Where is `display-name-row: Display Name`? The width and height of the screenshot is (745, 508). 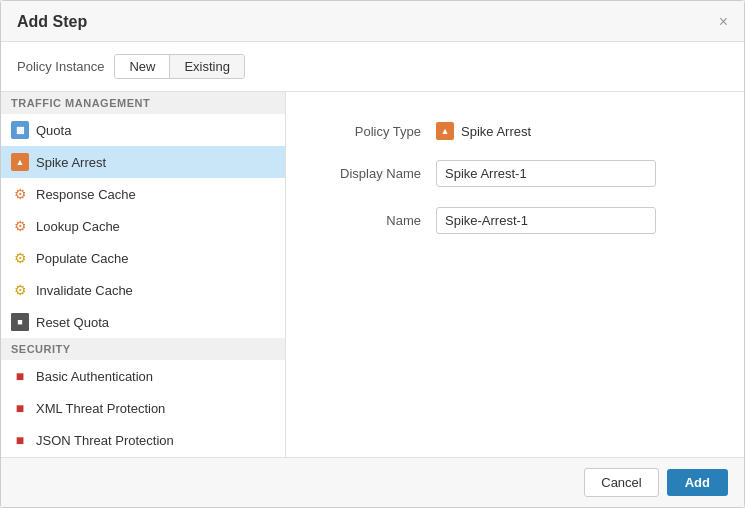 display-name-row: Display Name is located at coordinates (515, 174).